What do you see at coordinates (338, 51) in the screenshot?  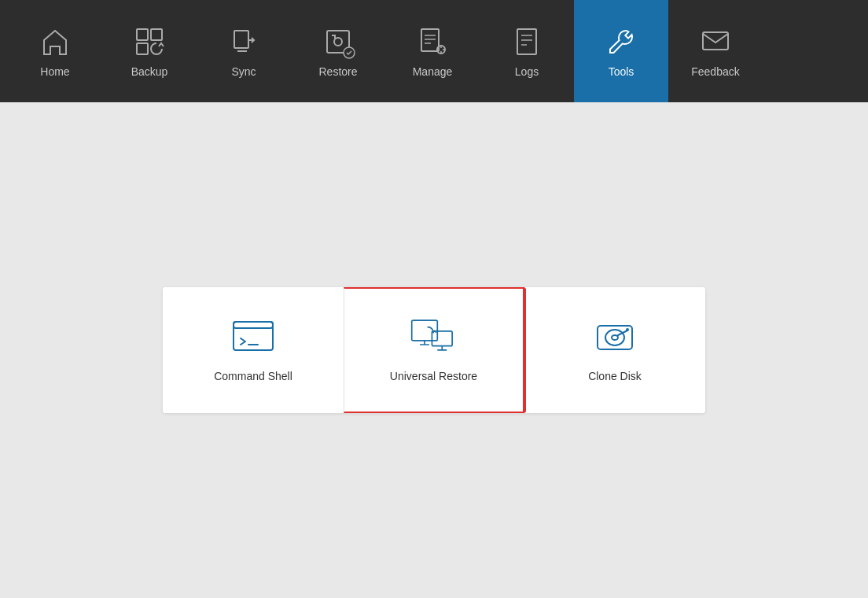 I see `nav-item-restore: Restore` at bounding box center [338, 51].